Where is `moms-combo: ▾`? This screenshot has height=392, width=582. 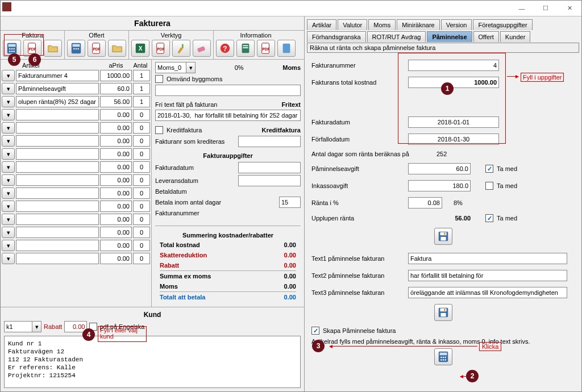 moms-combo: ▾ is located at coordinates (175, 68).